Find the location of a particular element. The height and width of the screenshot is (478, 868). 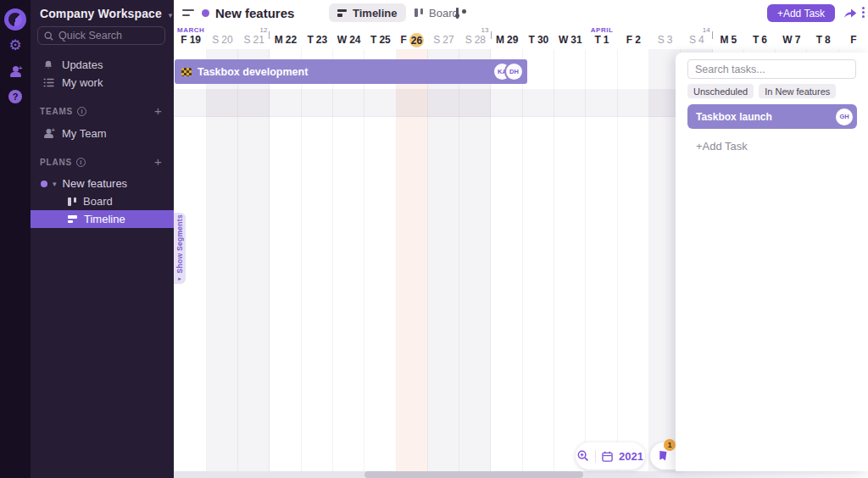

app-rail: ⚙ + ? is located at coordinates (15, 239).